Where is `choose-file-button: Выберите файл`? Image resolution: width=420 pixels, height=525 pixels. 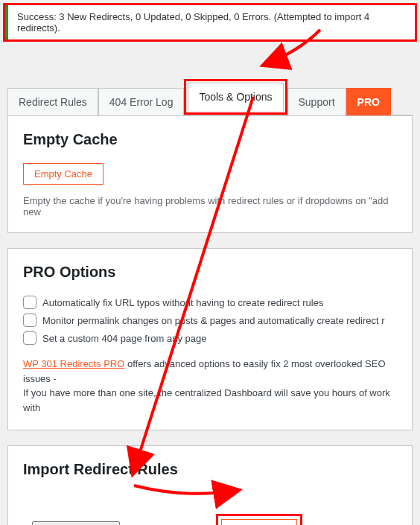 choose-file-button: Выберите файл is located at coordinates (76, 523).